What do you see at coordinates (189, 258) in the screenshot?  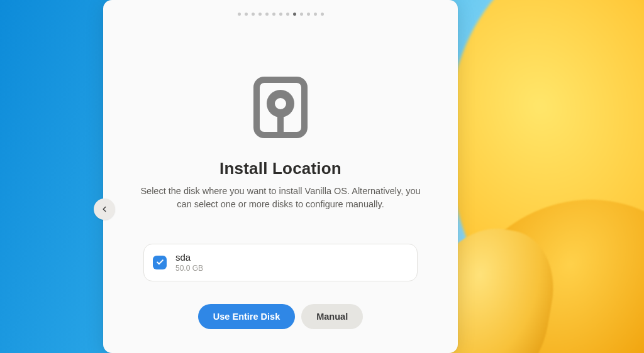 I see `disk-name: sda` at bounding box center [189, 258].